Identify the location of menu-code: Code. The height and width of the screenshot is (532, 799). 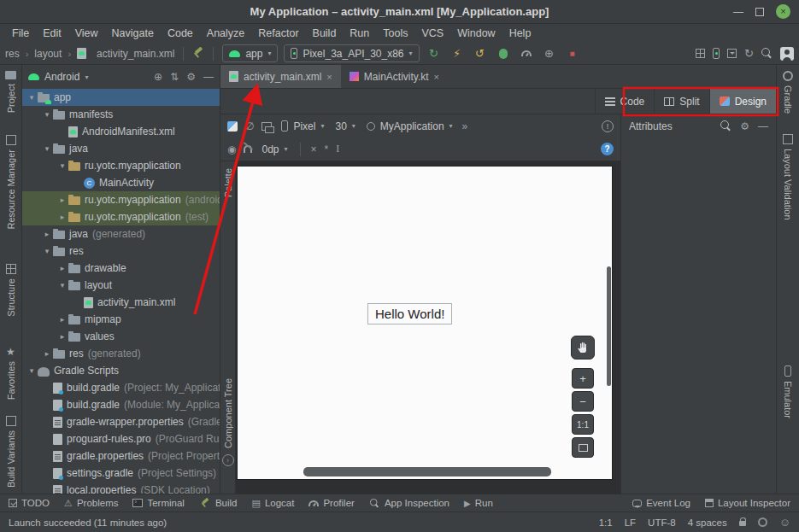
(180, 33).